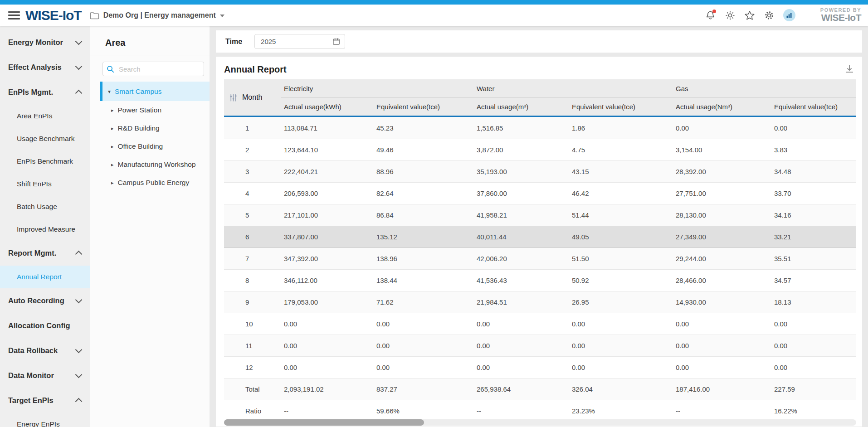 The height and width of the screenshot is (427, 868). I want to click on tree-node-campus-public-energy: ▸Campus Public Energy, so click(150, 183).